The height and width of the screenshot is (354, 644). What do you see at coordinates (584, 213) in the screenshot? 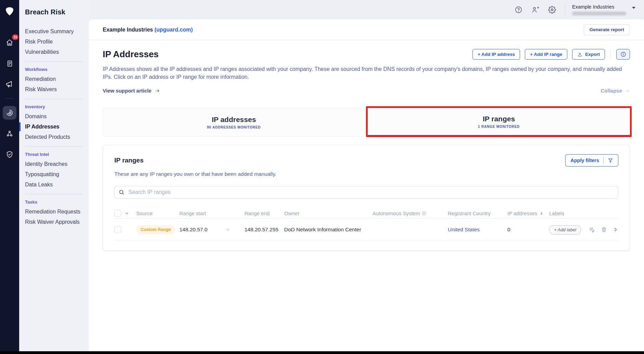
I see `col-labels: Labels` at bounding box center [584, 213].